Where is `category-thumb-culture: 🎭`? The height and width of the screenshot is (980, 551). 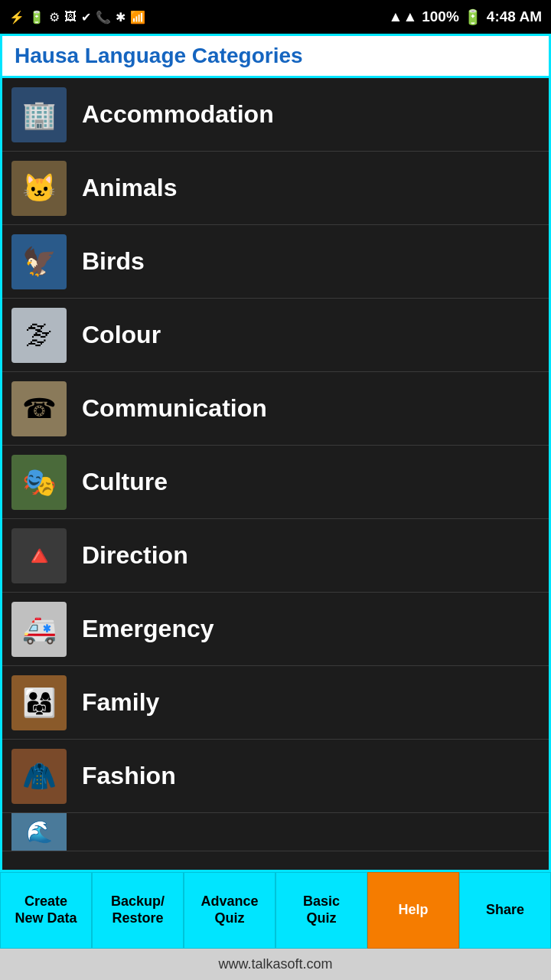
category-thumb-culture: 🎭 is located at coordinates (39, 482).